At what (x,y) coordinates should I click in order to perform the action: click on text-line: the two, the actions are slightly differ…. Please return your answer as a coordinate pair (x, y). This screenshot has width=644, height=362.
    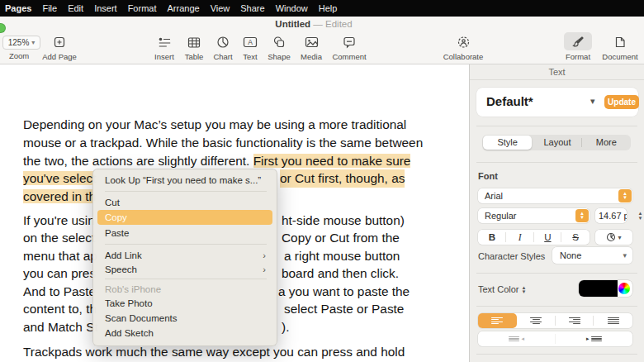
    Looking at the image, I should click on (216, 161).